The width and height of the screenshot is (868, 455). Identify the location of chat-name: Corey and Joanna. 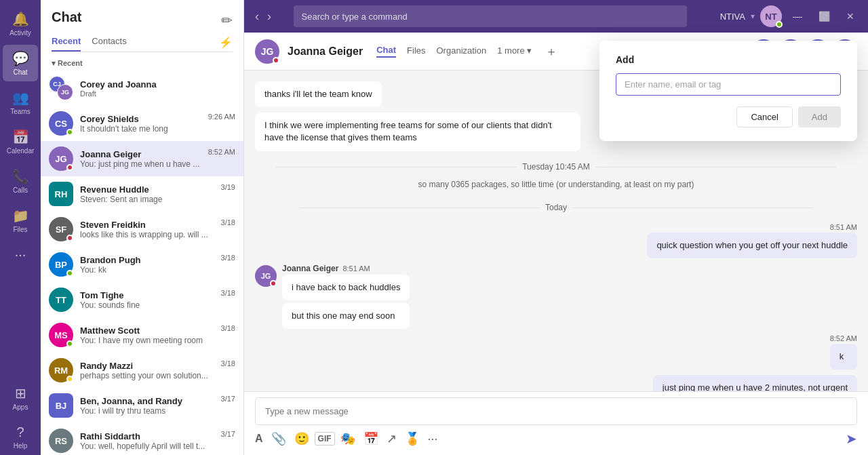
(157, 84).